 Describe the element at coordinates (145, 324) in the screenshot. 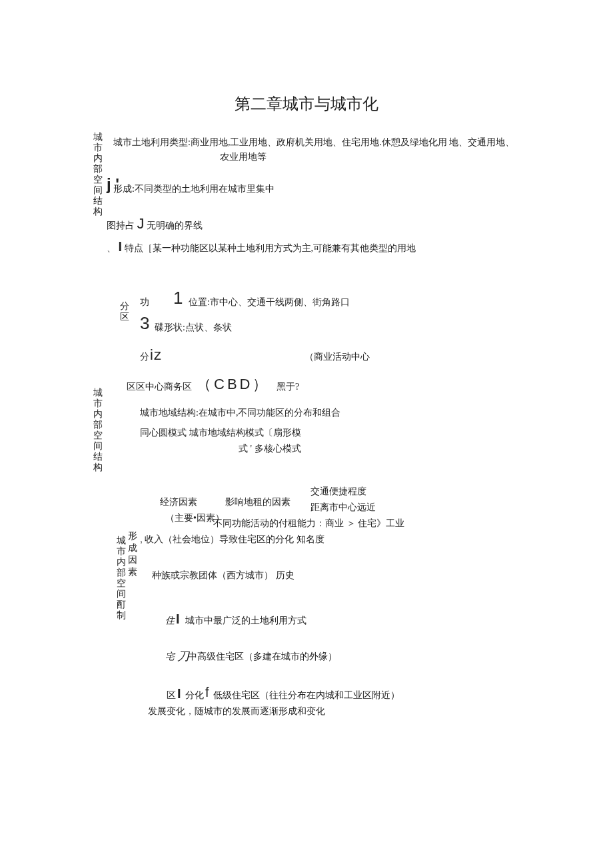

I see `digit-three: 3` at that location.